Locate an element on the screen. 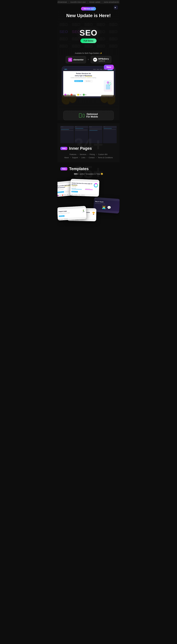 This screenshot has width=177, height=644. hands-section: 🤲 🤲 is located at coordinates (88, 101).